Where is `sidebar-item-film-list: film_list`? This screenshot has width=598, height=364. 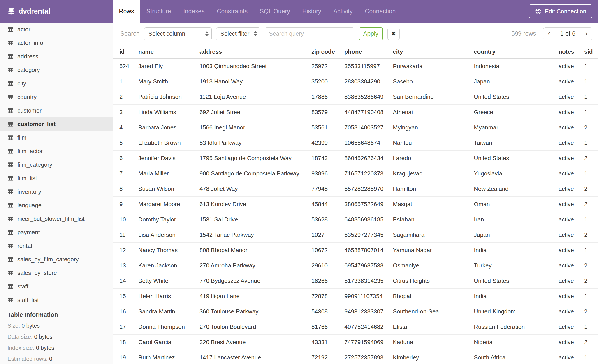
sidebar-item-film-list: film_list is located at coordinates (56, 178).